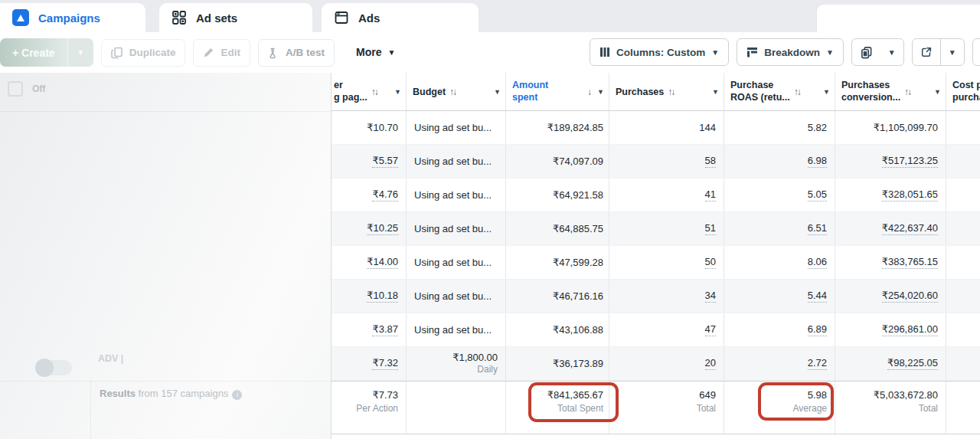 This screenshot has width=980, height=439. Describe the element at coordinates (369, 408) in the screenshot. I see `summary-cost-per-action: ₹7.73 Per Action` at that location.